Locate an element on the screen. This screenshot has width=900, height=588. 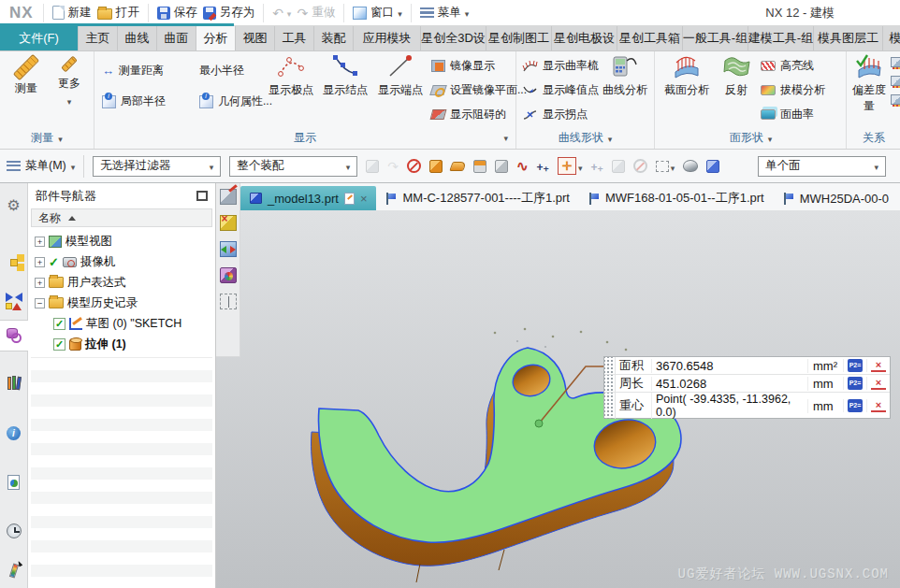
show-inflections-button: 显示拐点 is located at coordinates (560, 114).